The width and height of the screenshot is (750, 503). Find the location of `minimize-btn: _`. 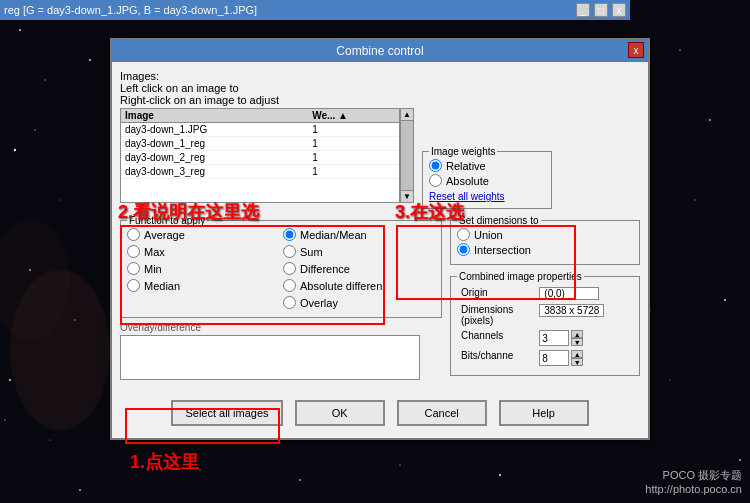

minimize-btn: _ is located at coordinates (583, 10).